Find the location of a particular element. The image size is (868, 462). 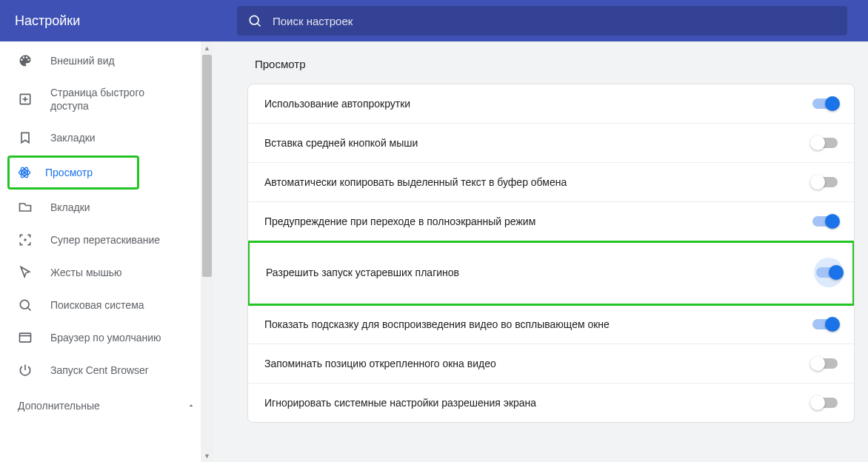

setting-row-popout-position: Запоминать позицию открепленного окна ви… is located at coordinates (551, 364).